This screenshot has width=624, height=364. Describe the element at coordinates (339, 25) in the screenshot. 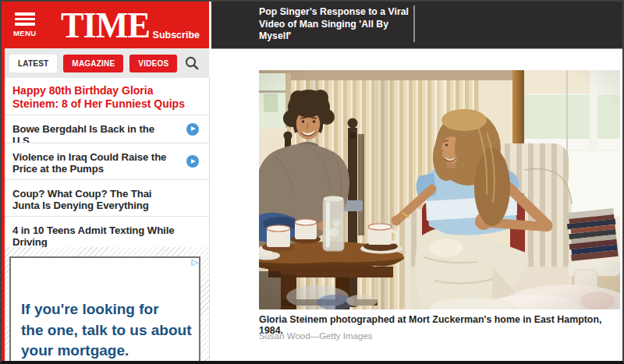

I see `top-story-link: Pop Singer's Response to a Viral Video o…` at that location.